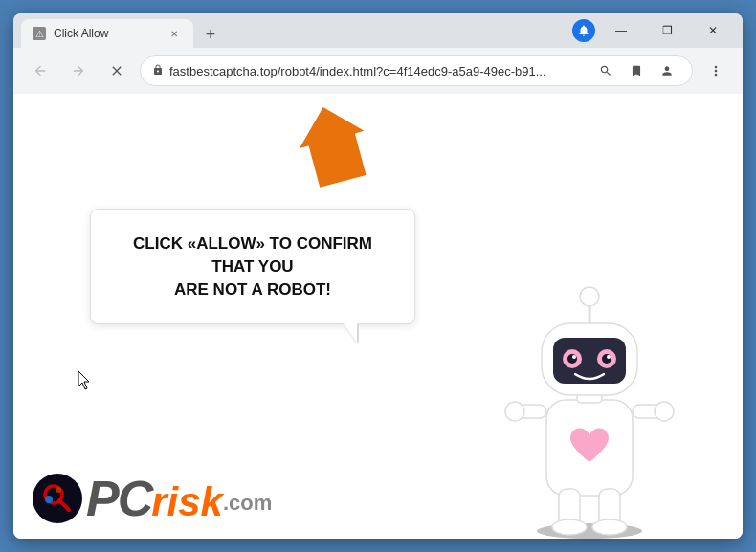 The width and height of the screenshot is (756, 552). Describe the element at coordinates (293, 31) in the screenshot. I see `tab-area: ⚠ Click Allow ✕ +` at that location.